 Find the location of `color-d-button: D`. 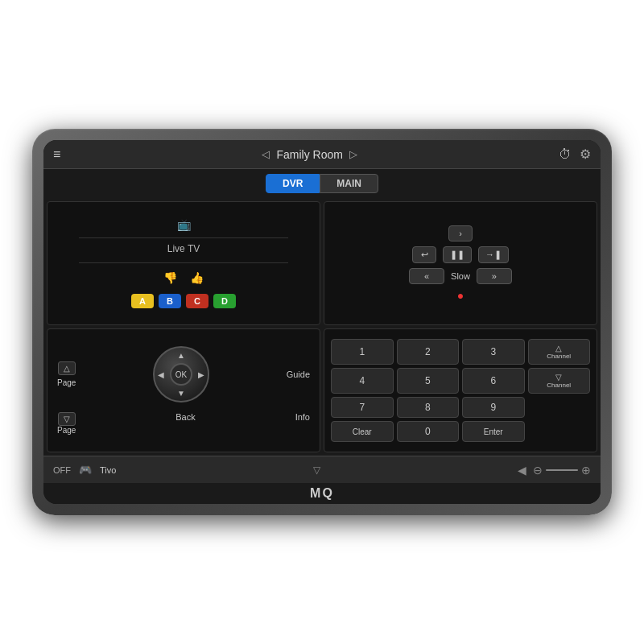

color-d-button: D is located at coordinates (225, 301).